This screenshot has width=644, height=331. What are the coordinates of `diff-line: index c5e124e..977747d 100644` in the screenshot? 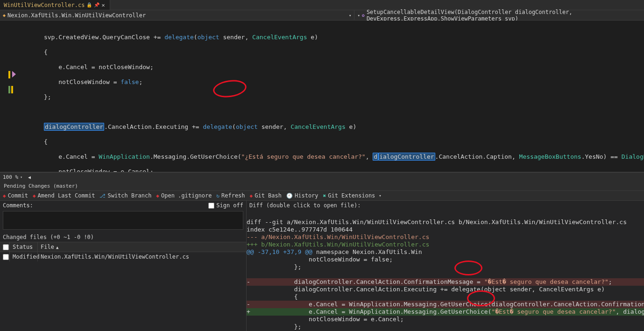 It's located at (300, 230).